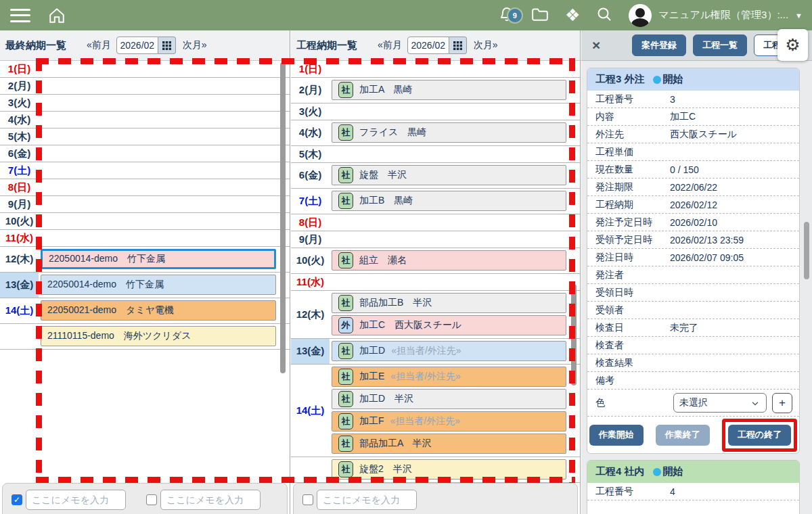 The height and width of the screenshot is (514, 812). What do you see at coordinates (793, 45) in the screenshot?
I see `settings-gear-button: ⚙` at bounding box center [793, 45].